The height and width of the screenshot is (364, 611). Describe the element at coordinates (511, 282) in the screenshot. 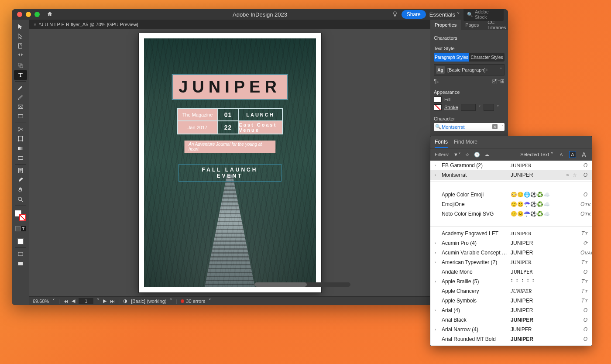

I see `font-list-item: ›Apple Braille (5)⠃ ⠃ ⠃ ⠃ ⠃Tᴛ` at that location.